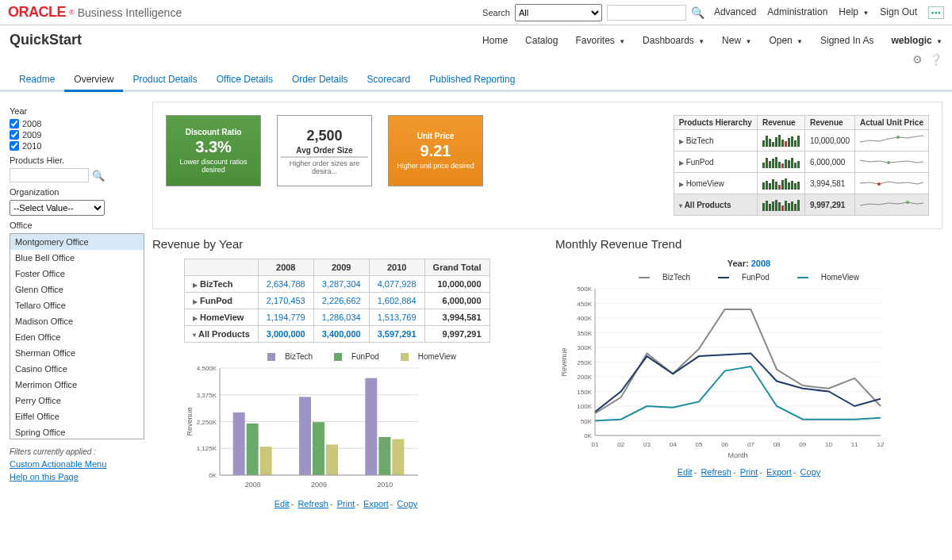 The width and height of the screenshot is (952, 560). Describe the element at coordinates (213, 151) in the screenshot. I see `kpi-discount-ratio: Discount Ratio 3.3% Lower discount ratio…` at that location.